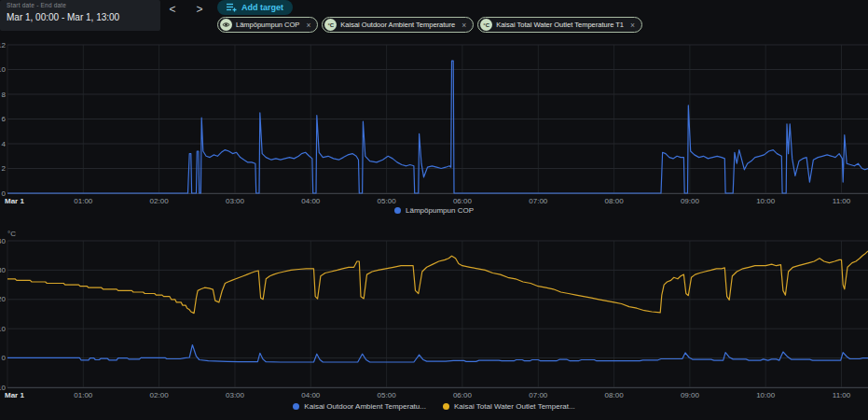 The height and width of the screenshot is (420, 868). I want to click on y-axis-tick-label: 0, so click(4, 358).